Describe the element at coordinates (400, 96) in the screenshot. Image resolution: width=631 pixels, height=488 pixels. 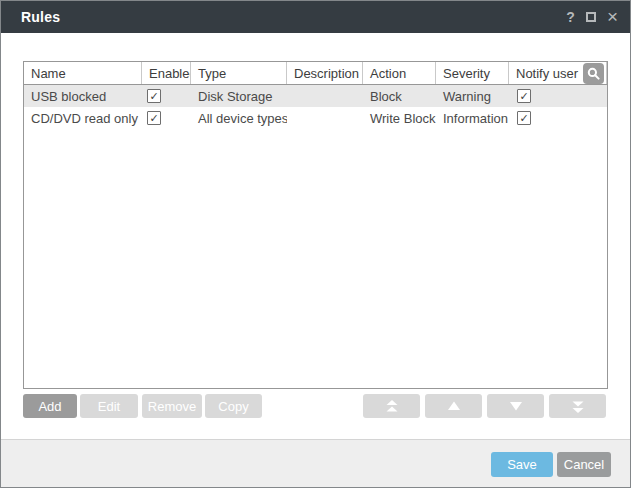
I see `rule-action: Block` at that location.